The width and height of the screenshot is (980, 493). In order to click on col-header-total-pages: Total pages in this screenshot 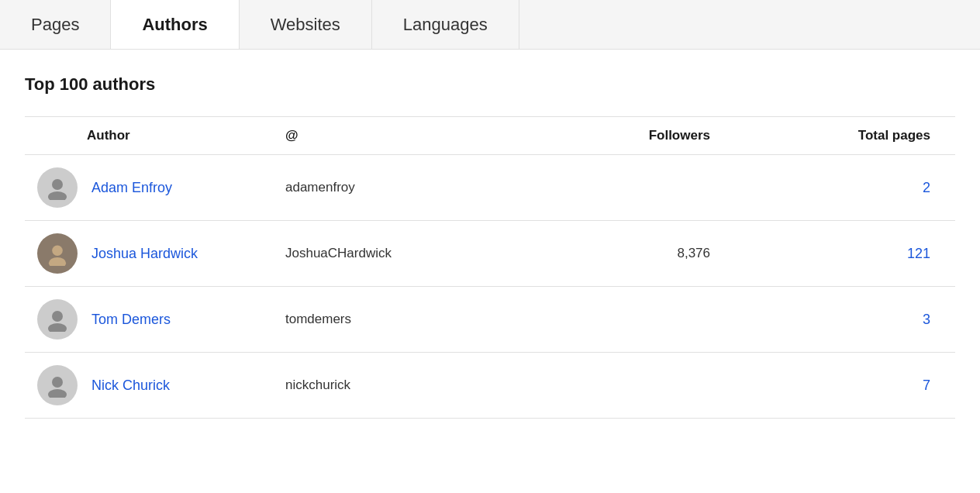, I will do `click(839, 136)`.